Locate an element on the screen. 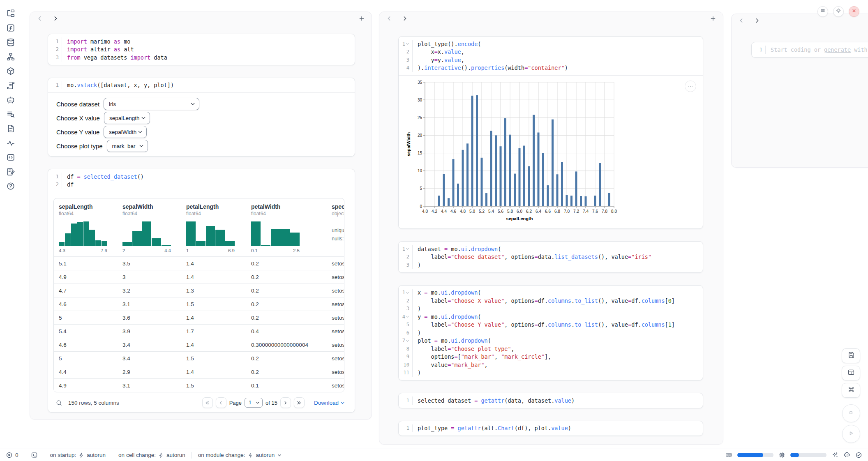  code-line: 1import marimo as mo is located at coordinates (201, 41).